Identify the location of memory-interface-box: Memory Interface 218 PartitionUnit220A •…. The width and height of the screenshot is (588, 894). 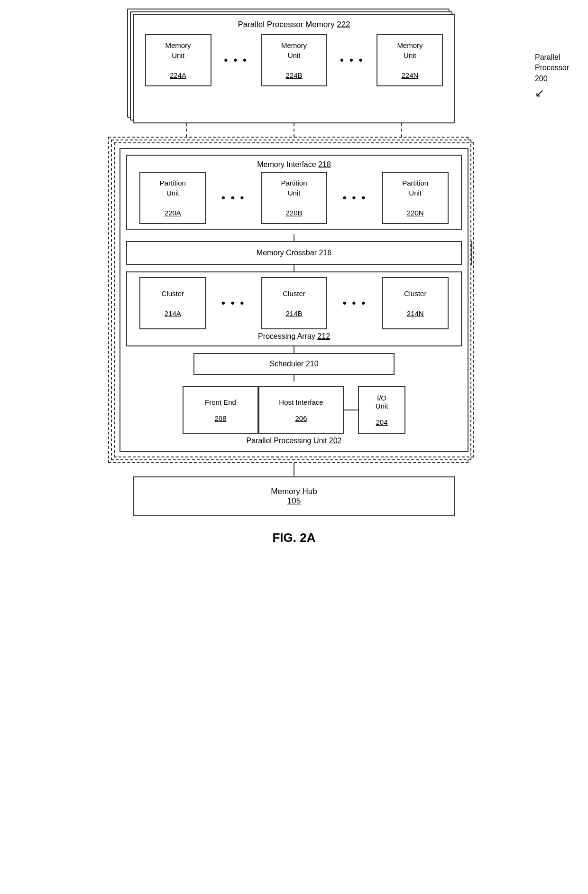
(294, 192).